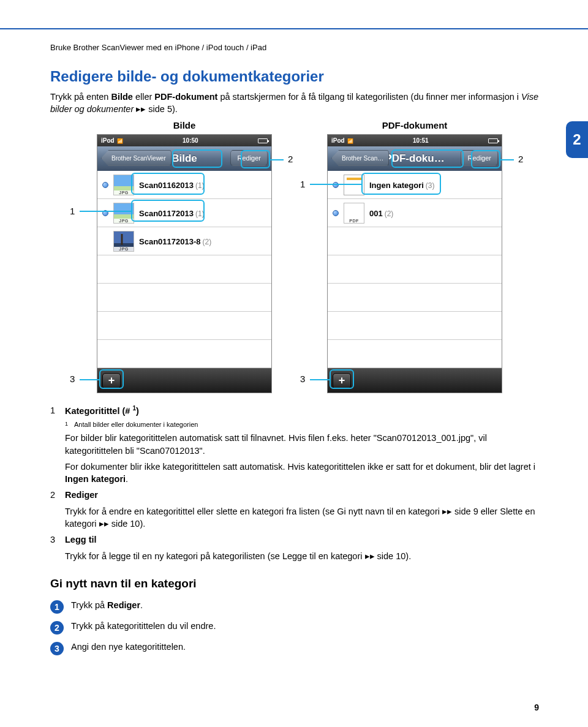  I want to click on step-text: Angi den nye kategoritittelen., so click(129, 647).